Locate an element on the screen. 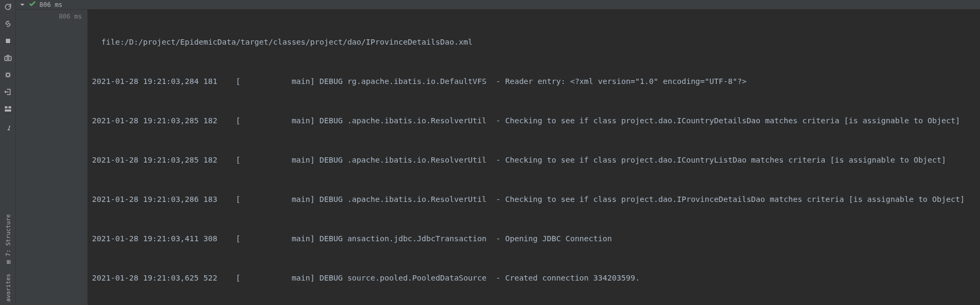 The height and width of the screenshot is (305, 980). collapse-toggle is located at coordinates (22, 5).